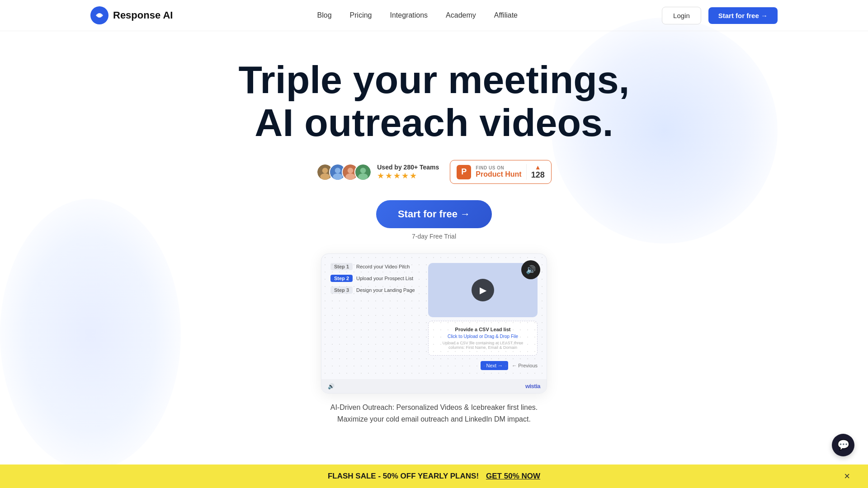  Describe the element at coordinates (361, 15) in the screenshot. I see `nav-pricing: Pricing` at that location.